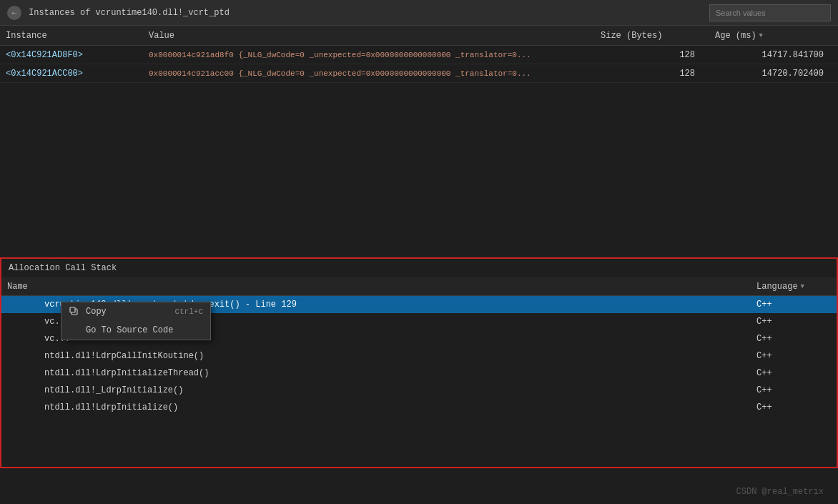  Describe the element at coordinates (136, 321) in the screenshot. I see `context-menu: Copy Ctrl+C Go To Source Code` at that location.